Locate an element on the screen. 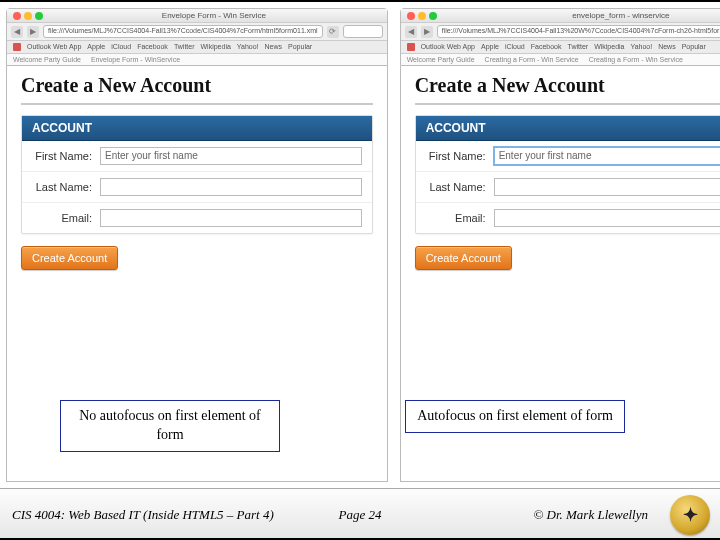  footer-copyright: © Dr. Mark Llewellyn is located at coordinates (590, 515).